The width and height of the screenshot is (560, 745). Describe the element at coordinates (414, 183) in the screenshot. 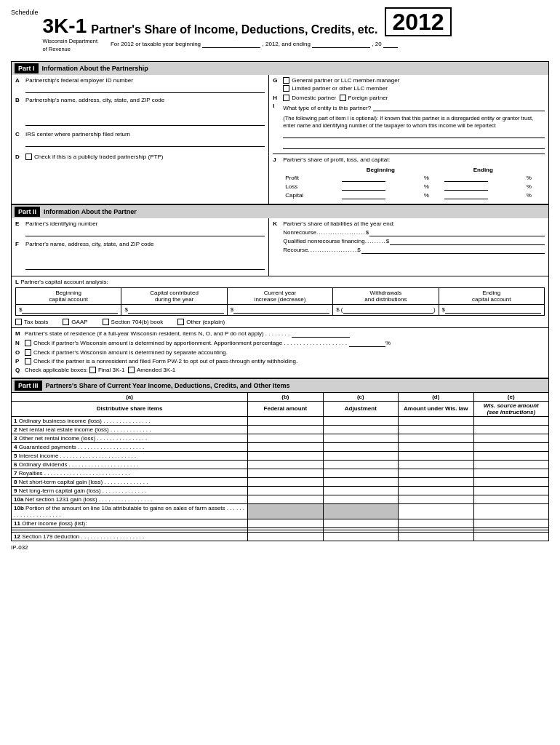

I see `profit-table: Beginning Ending Profit % % Loss` at that location.